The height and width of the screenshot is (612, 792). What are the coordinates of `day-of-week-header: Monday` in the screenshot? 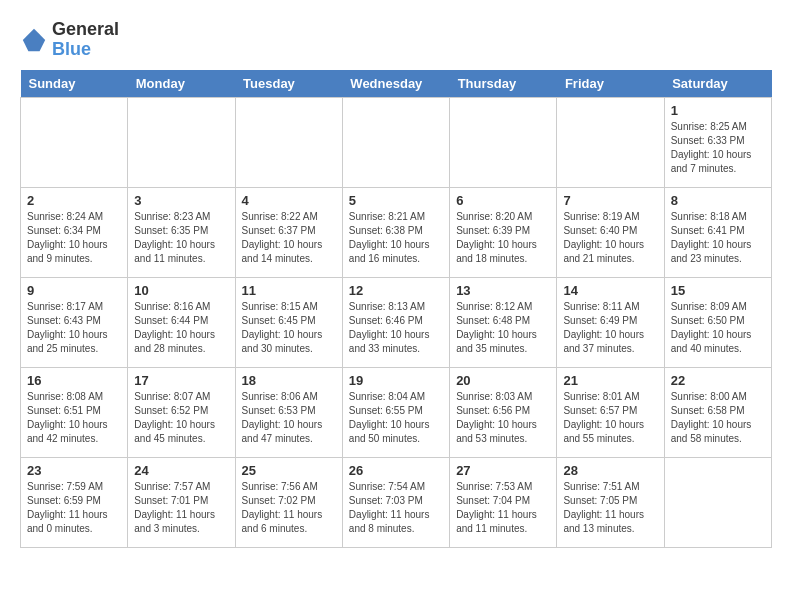 It's located at (182, 84).